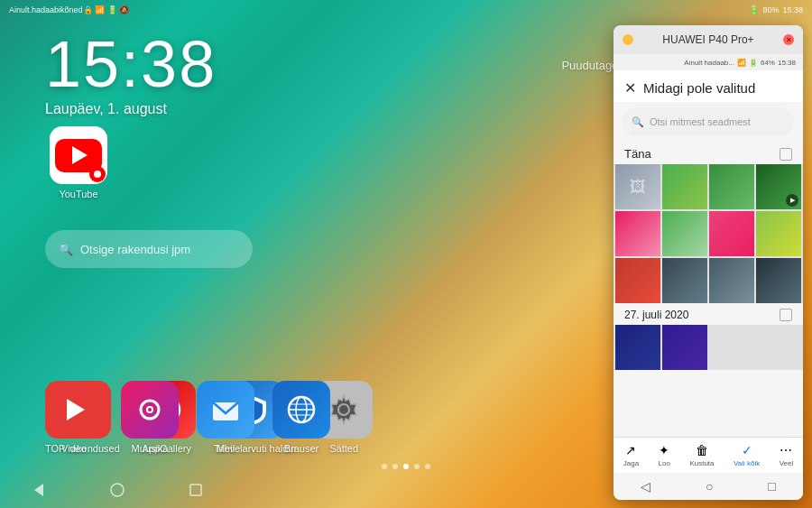  I want to click on panel-home-button: ○, so click(709, 486).